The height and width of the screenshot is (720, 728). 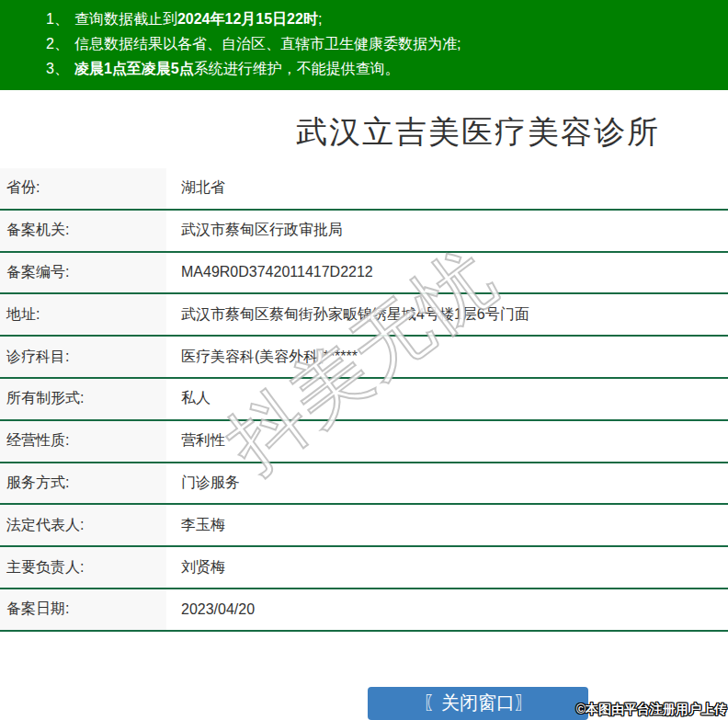 I want to click on notice-banner: 1、查询数据截止到2024年12月15日22时; 2、信息数据结果以各省、自治区…, so click(x=364, y=45).